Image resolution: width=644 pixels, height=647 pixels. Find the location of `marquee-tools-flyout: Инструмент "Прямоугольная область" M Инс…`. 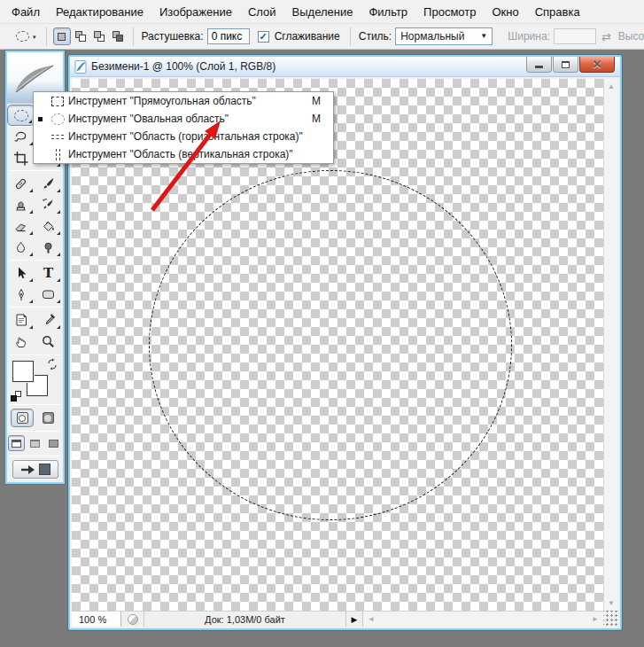

marquee-tools-flyout: Инструмент "Прямоугольная область" M Инс… is located at coordinates (183, 128).